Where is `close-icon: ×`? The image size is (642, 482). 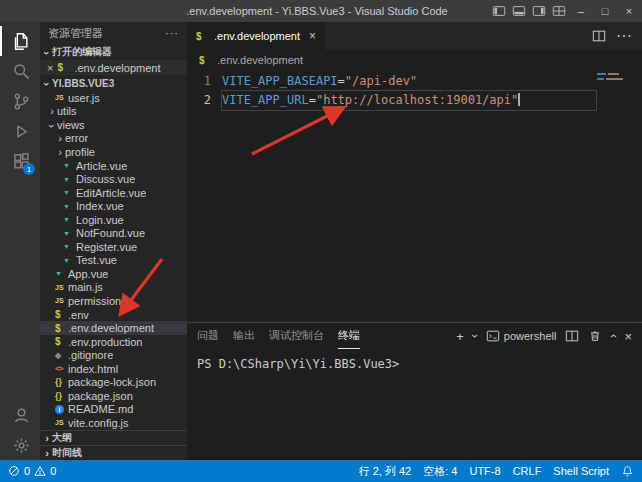
close-icon: × is located at coordinates (50, 68).